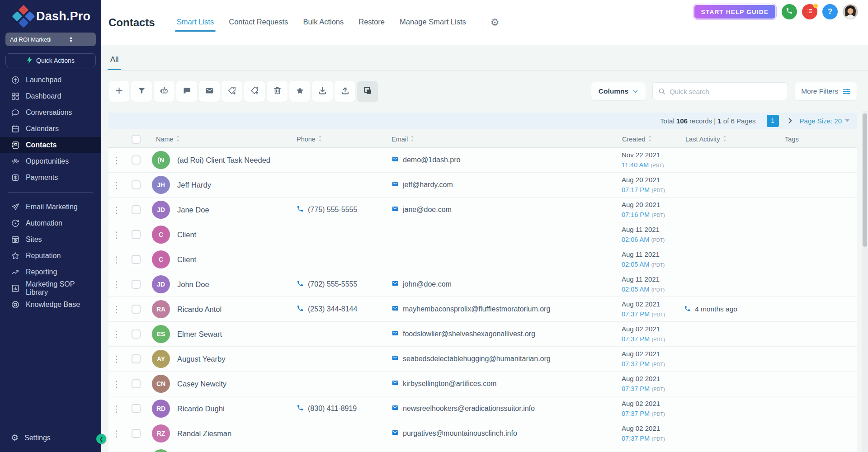 The image size is (868, 452). Describe the element at coordinates (51, 161) in the screenshot. I see `sidebar-item-opportunities: Opportunities` at that location.